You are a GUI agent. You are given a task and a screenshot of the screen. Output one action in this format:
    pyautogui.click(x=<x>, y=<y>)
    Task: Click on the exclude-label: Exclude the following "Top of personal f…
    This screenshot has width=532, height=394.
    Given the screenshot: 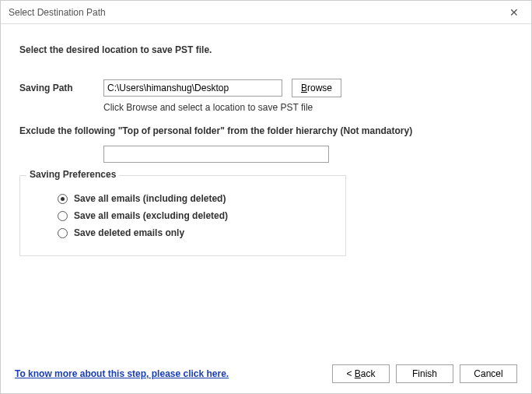 What is the action you would take?
    pyautogui.click(x=266, y=131)
    